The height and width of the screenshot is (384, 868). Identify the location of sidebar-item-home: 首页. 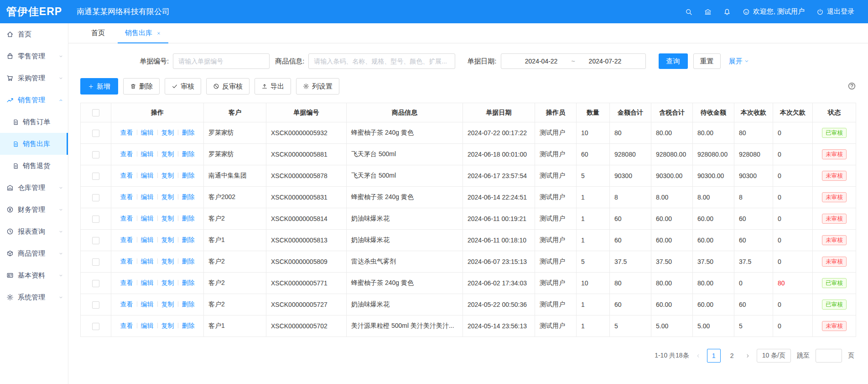
(34, 34).